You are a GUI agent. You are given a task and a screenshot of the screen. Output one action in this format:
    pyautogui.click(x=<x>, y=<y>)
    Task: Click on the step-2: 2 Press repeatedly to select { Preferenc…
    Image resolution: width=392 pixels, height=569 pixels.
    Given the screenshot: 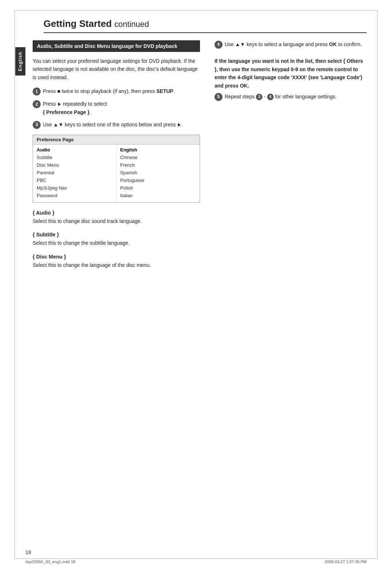 What is the action you would take?
    pyautogui.click(x=116, y=108)
    